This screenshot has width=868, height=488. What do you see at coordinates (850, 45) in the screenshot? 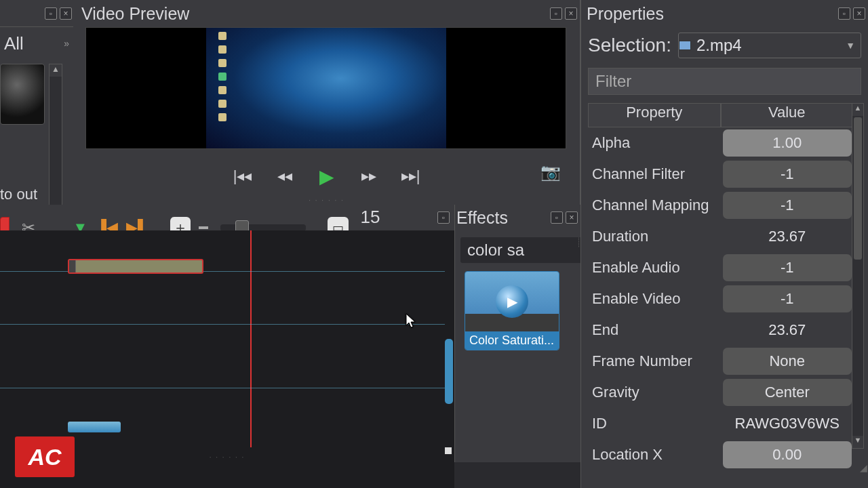
I see `chevron-down-icon: ▼` at bounding box center [850, 45].